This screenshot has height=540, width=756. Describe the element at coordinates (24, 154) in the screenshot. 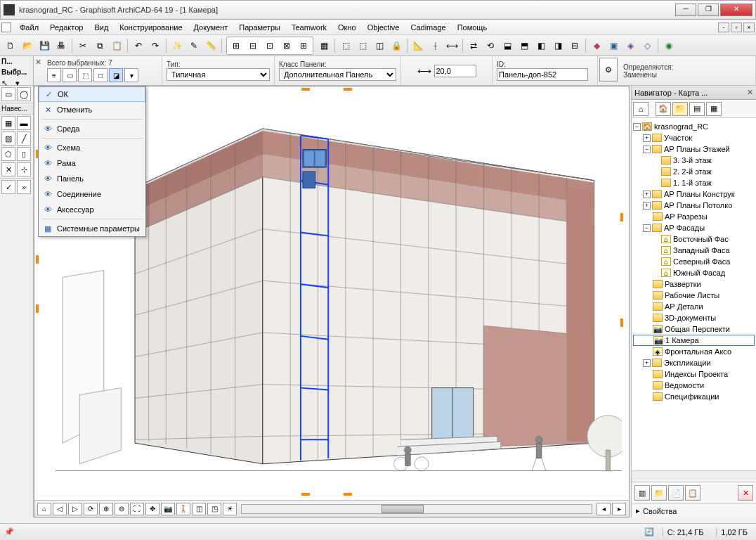

I see `frame-tool: ▯` at that location.